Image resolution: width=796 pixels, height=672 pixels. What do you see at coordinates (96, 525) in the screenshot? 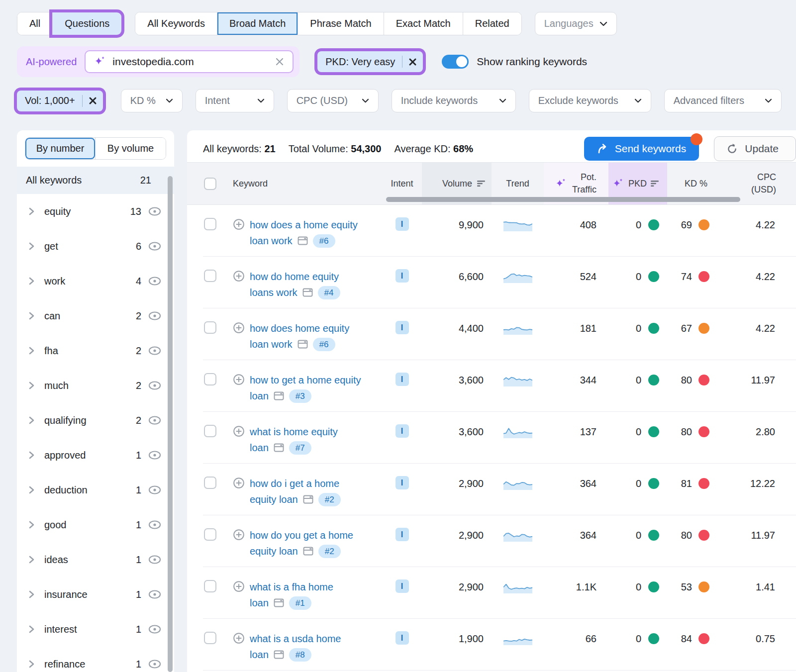
I see `sidebar-group-item: good 1` at bounding box center [96, 525].